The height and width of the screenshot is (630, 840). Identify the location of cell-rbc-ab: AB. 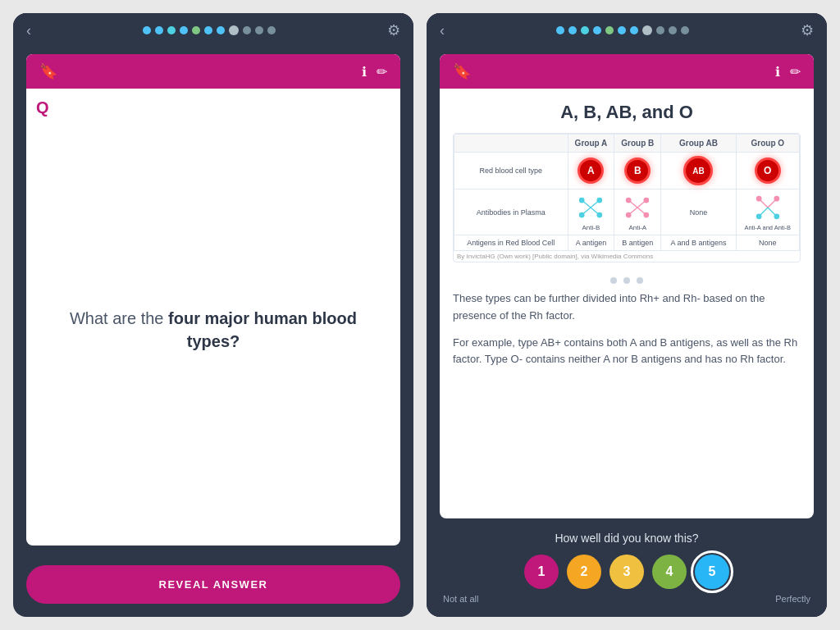
(699, 171).